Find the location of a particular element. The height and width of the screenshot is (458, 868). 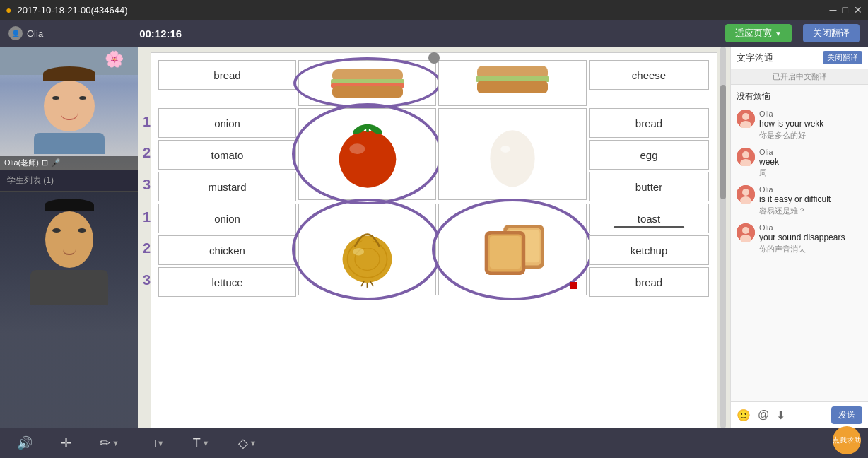

mention-icon: @ is located at coordinates (763, 416).